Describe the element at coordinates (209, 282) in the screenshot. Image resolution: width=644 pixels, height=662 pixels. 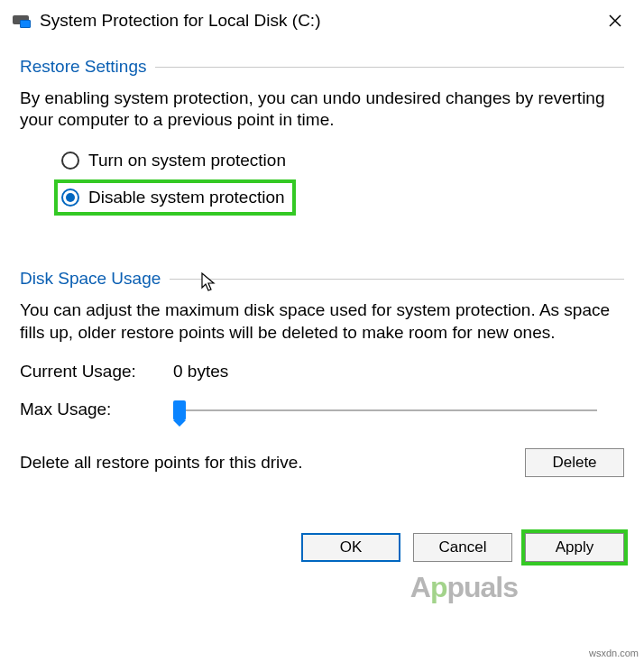
I see `cursor-icon` at that location.